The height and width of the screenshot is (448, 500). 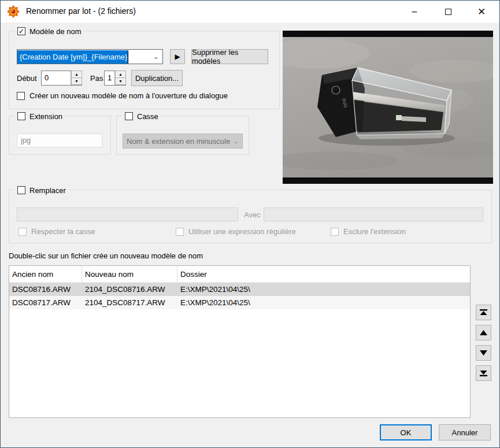 What do you see at coordinates (115, 78) in the screenshot?
I see `step-spinner: 1 ▲ ▼` at bounding box center [115, 78].